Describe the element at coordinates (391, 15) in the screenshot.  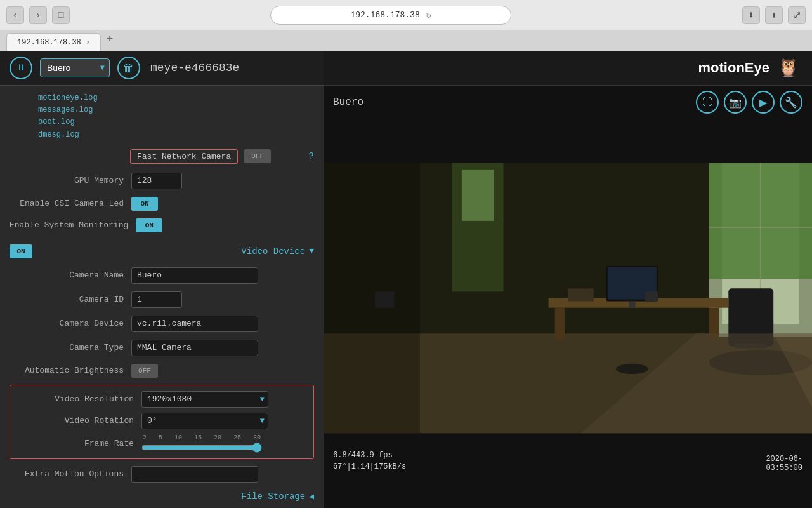
I see `address-bar: 192.168.178.38 ↻` at that location.